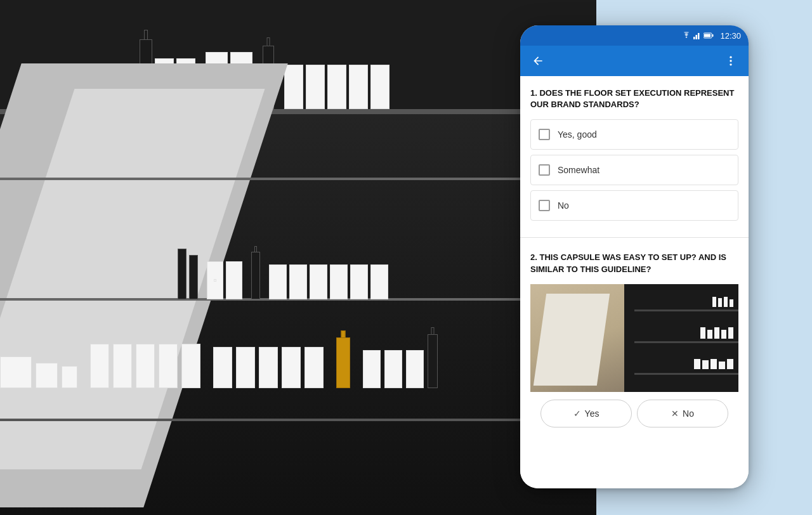  I want to click on label-no: No, so click(563, 205).